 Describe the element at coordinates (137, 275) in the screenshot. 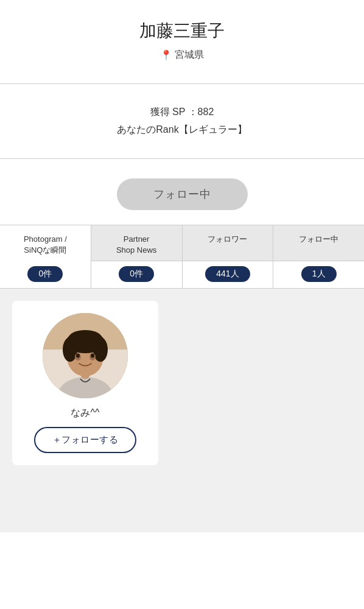

I see `tab-count-partner: 0件` at that location.